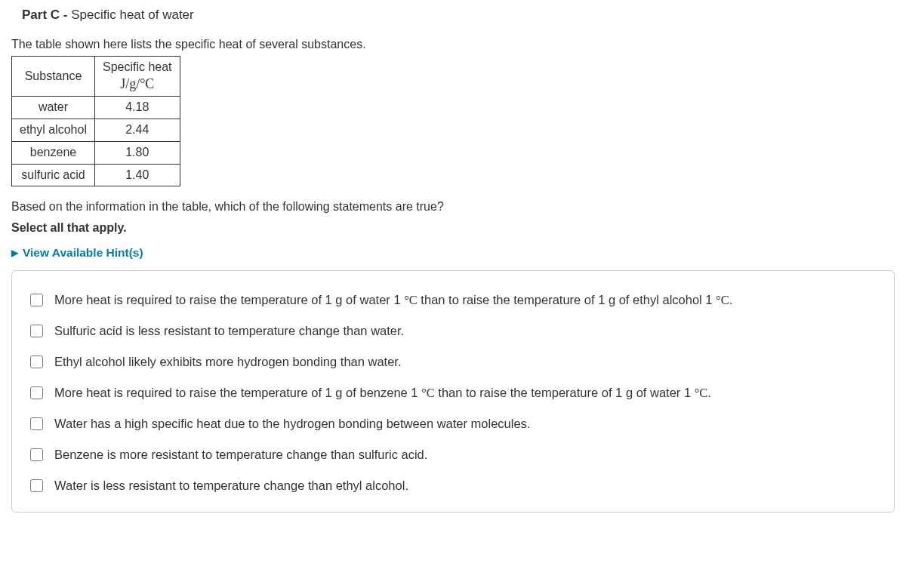 Image resolution: width=906 pixels, height=588 pixels. I want to click on option-label: Benzene is more resistant to temperature…, so click(241, 454).